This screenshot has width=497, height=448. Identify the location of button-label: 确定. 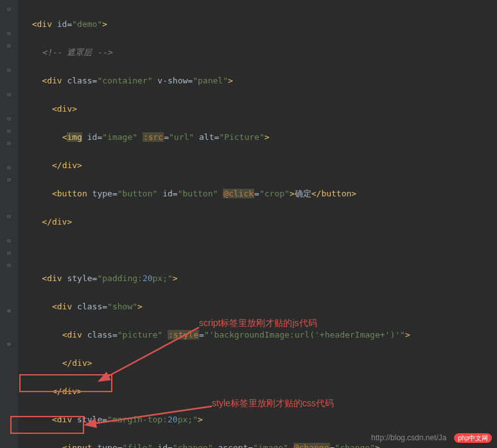
(303, 194).